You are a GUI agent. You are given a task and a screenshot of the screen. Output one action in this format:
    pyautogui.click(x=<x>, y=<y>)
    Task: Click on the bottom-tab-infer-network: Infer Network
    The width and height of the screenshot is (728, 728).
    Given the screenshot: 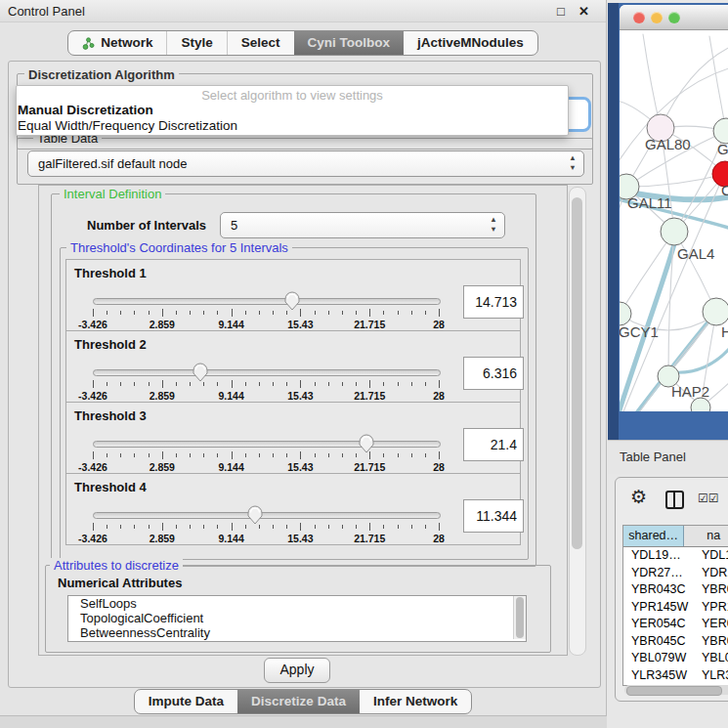 What is the action you would take?
    pyautogui.click(x=415, y=702)
    